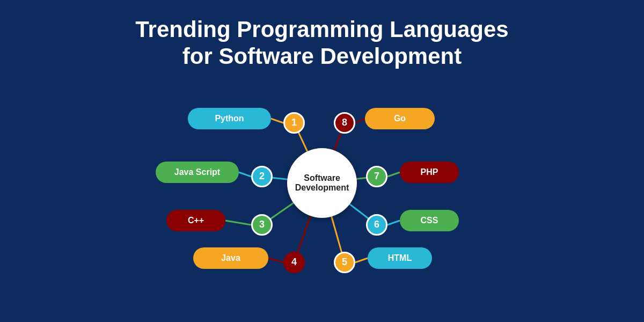 The image size is (644, 322). I want to click on badge-5: 5, so click(345, 262).